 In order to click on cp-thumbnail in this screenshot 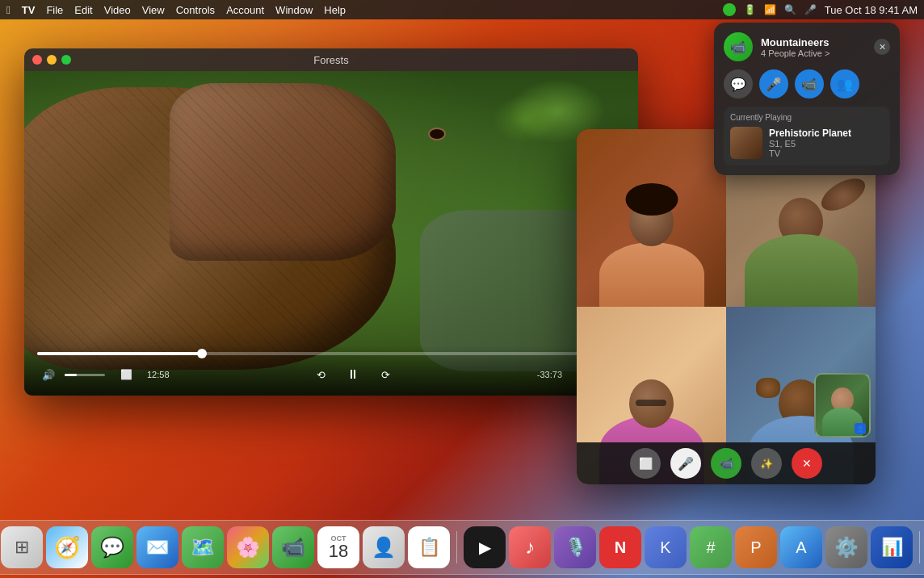, I will do `click(746, 143)`.